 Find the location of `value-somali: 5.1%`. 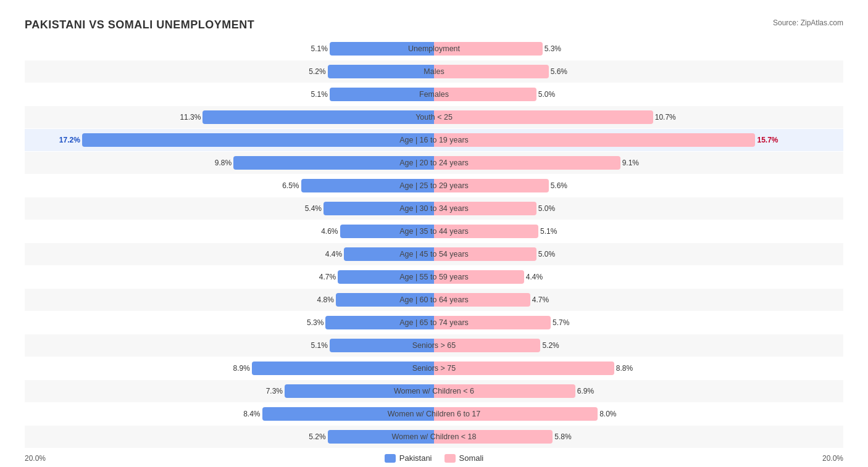

value-somali: 5.1% is located at coordinates (548, 231).